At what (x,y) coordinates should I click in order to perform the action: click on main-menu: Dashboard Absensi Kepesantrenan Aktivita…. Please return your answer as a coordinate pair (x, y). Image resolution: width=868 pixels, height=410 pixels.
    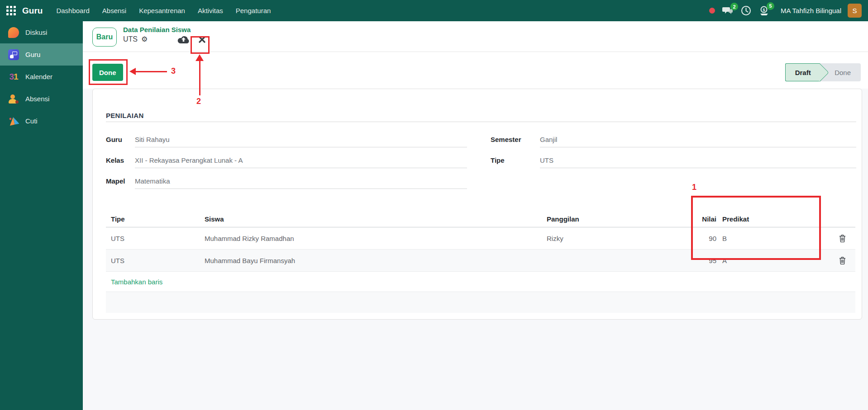
    Looking at the image, I should click on (163, 11).